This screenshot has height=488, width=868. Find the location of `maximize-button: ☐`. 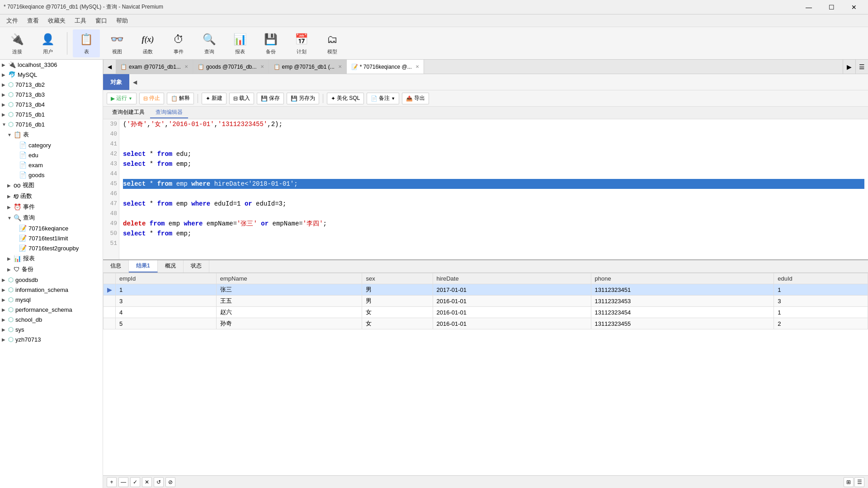

maximize-button: ☐ is located at coordinates (831, 7).